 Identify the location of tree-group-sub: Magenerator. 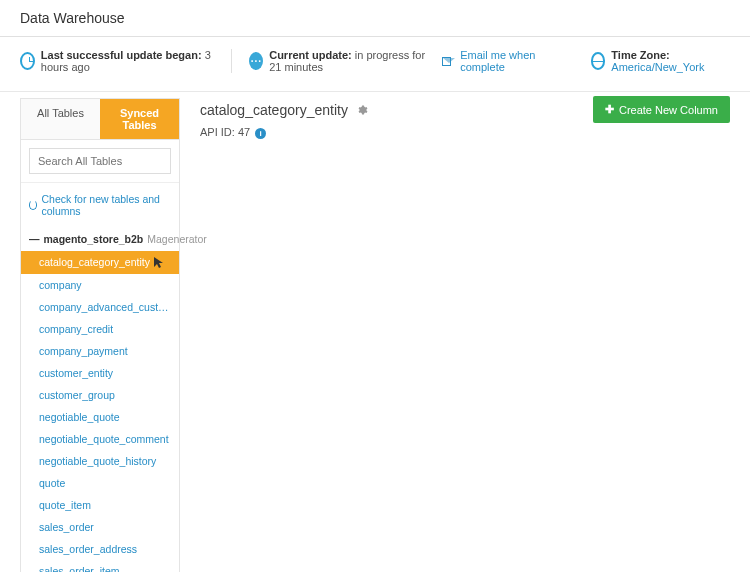
(177, 239).